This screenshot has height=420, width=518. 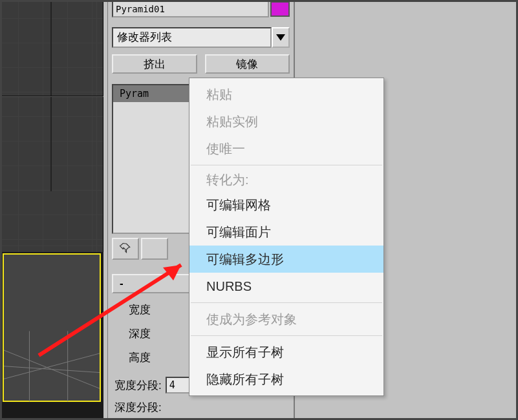 I want to click on modifier-list-dropdown: 修改器列表, so click(x=200, y=37).